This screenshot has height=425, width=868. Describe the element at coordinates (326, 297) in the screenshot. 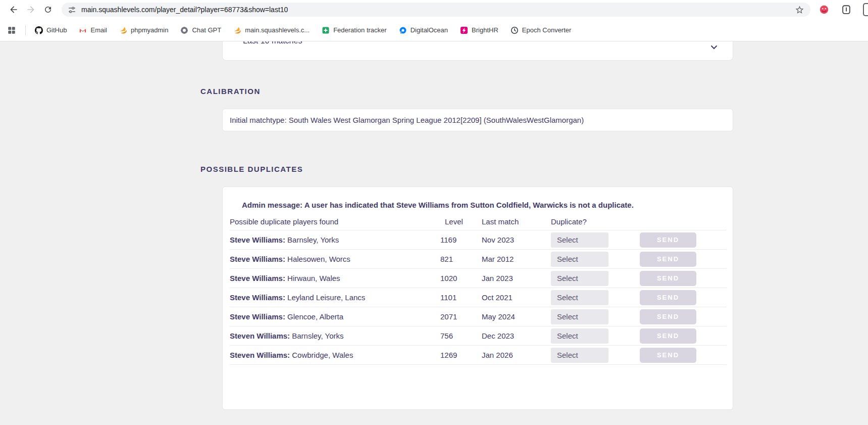

I see `player-location: Leyland Leisure, Lancs` at that location.